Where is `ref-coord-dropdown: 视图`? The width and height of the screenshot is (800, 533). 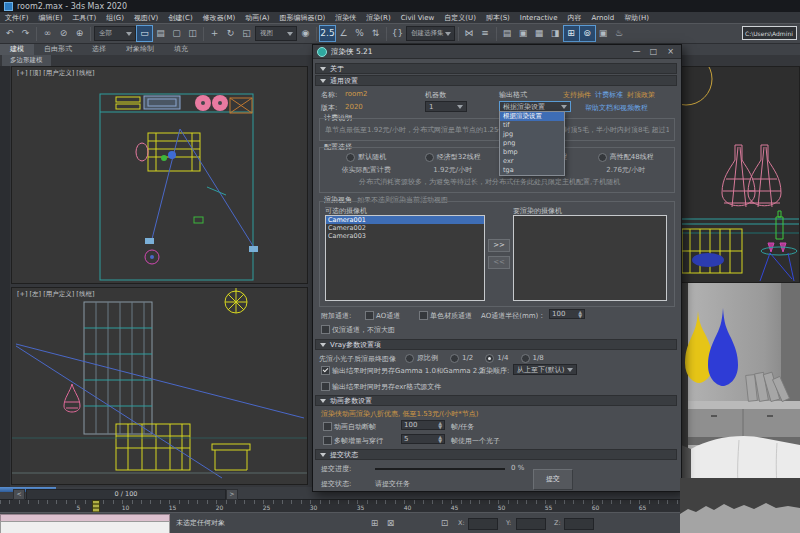
ref-coord-dropdown: 视图 is located at coordinates (276, 34).